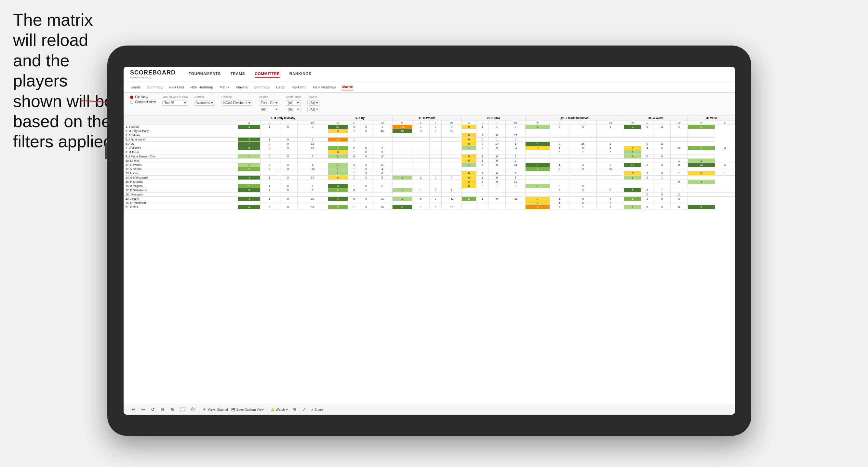 The image size is (868, 467). I want to click on share-icon: ↗, so click(312, 410).